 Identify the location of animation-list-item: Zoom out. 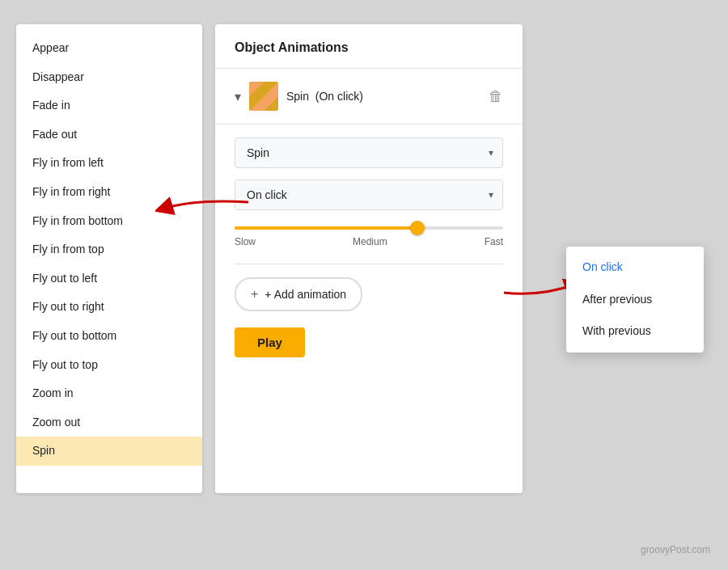
(109, 423).